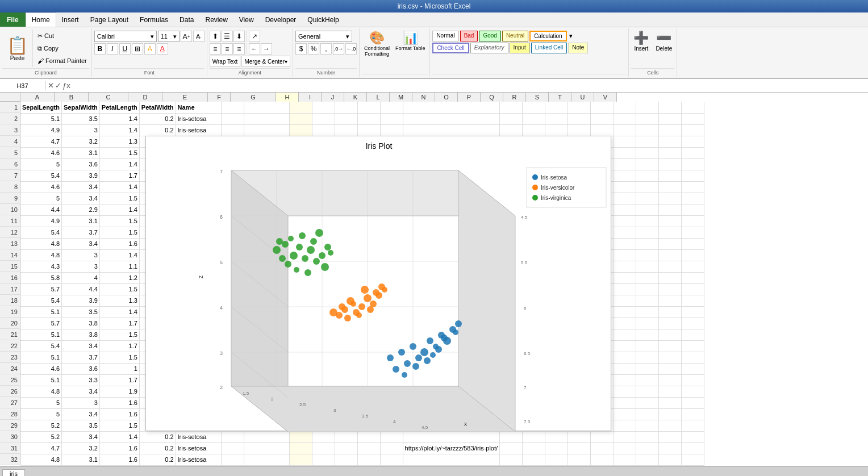 Image resolution: width=868 pixels, height=476 pixels. I want to click on cell-T13, so click(648, 244).